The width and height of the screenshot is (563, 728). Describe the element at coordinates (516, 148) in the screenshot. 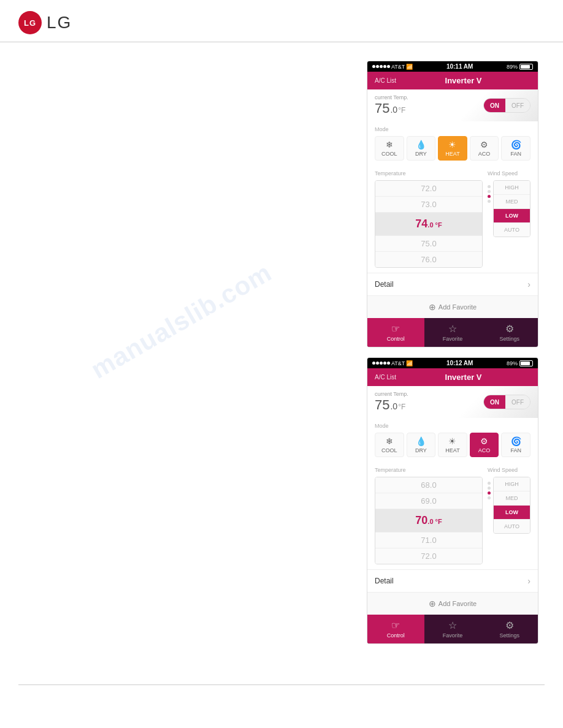

I see `mode-fan-1: 🌀 FAN` at that location.